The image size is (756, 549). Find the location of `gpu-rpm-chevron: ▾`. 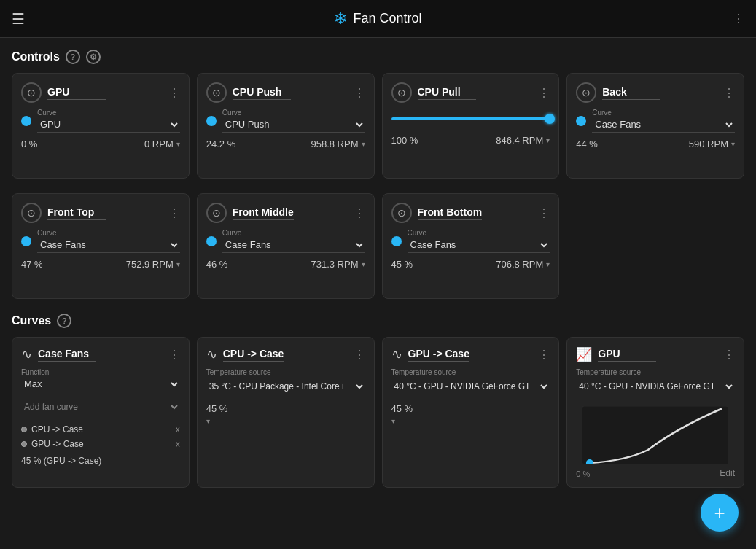

gpu-rpm-chevron: ▾ is located at coordinates (178, 144).